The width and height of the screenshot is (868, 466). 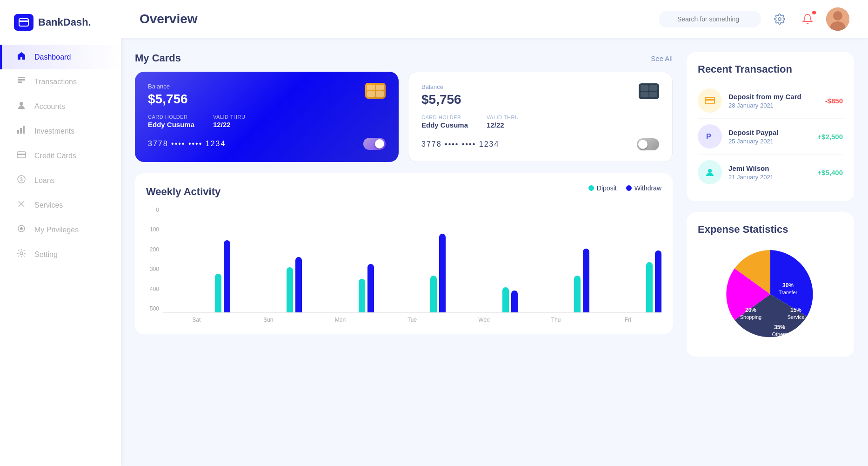 What do you see at coordinates (60, 57) in the screenshot?
I see `sidebar-item-dashboard: Dashboard` at bounding box center [60, 57].